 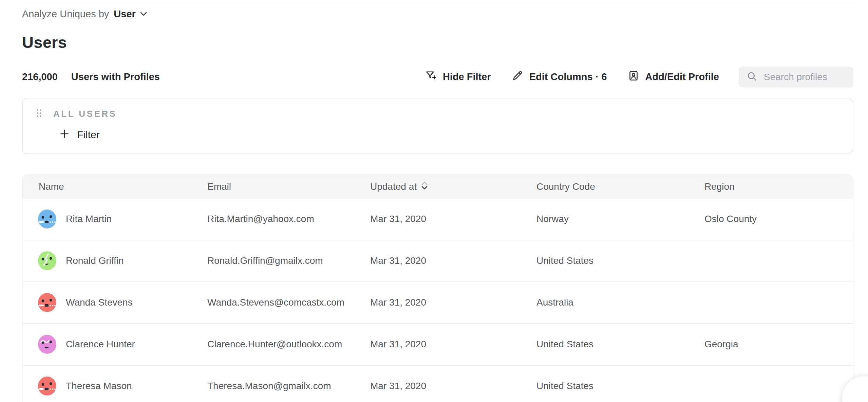 What do you see at coordinates (394, 187) in the screenshot?
I see `column-header-label: Updated at` at bounding box center [394, 187].